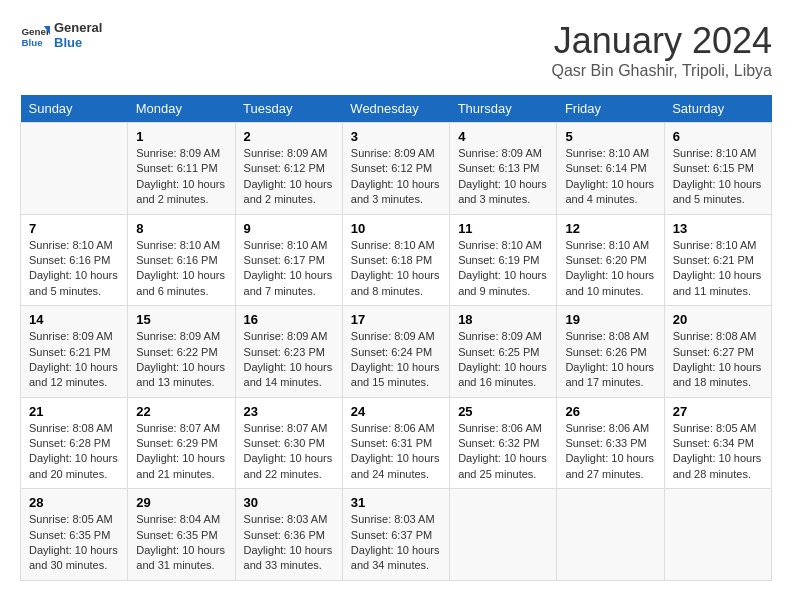 The image size is (792, 612). Describe the element at coordinates (74, 452) in the screenshot. I see `day-info: Sunrise: 8:08 AM Sunset: 6:28 PM Dayligh…` at that location.